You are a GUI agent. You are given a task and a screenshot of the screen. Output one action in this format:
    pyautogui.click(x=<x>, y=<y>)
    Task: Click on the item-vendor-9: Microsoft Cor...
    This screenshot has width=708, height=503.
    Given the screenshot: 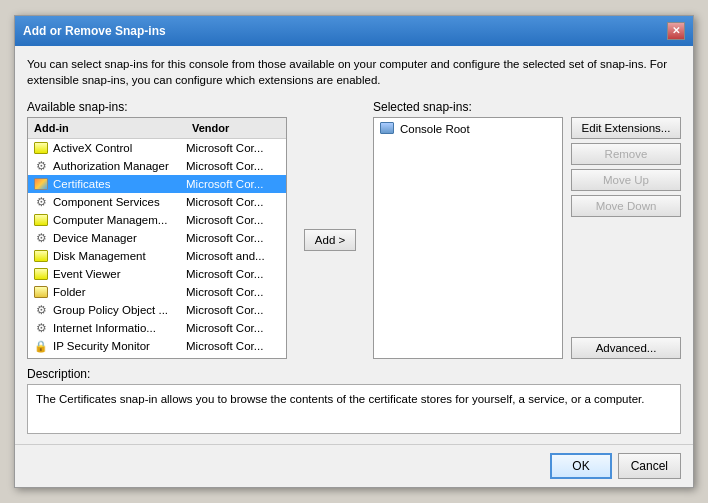 What is the action you would take?
    pyautogui.click(x=236, y=310)
    